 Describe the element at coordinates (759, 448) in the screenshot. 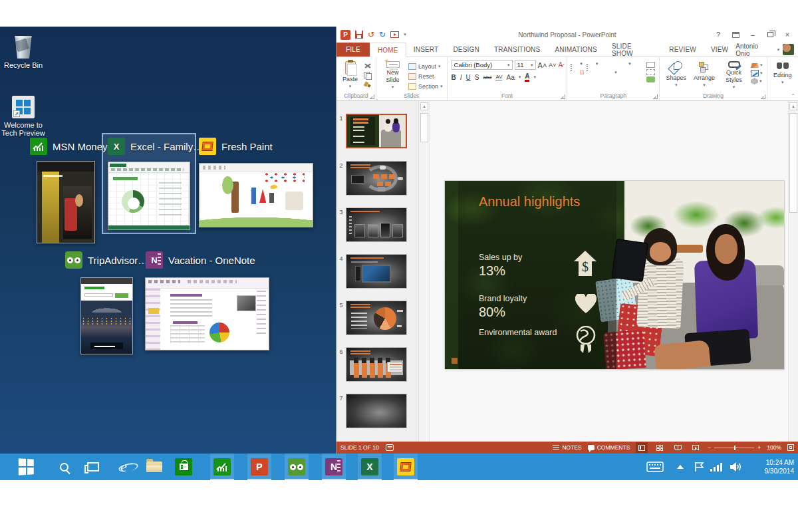

I see `zoom-in-icon: +` at that location.